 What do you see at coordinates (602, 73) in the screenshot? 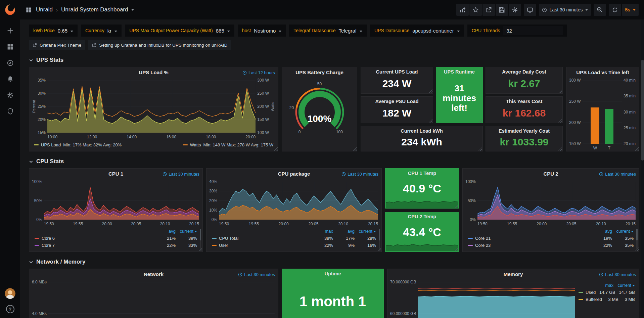
I see `panel-title: UPS Load vs Time left` at bounding box center [602, 73].